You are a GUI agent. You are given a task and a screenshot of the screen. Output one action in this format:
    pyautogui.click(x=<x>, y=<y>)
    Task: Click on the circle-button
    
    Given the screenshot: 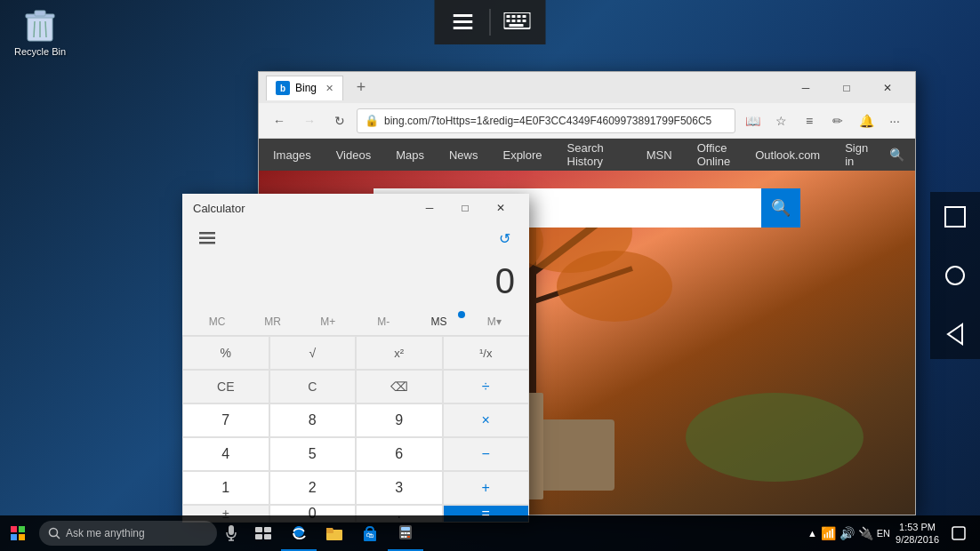 What is the action you would take?
    pyautogui.click(x=955, y=276)
    